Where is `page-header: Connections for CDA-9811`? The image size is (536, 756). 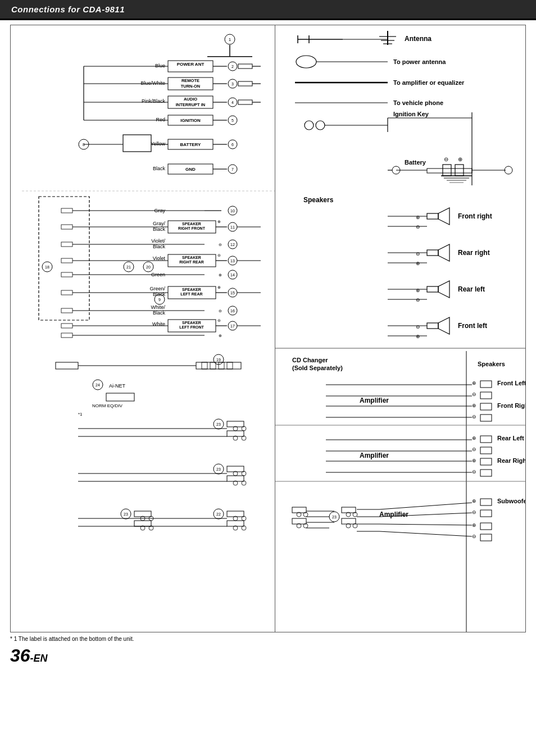 page-header: Connections for CDA-9811 is located at coordinates (268, 10).